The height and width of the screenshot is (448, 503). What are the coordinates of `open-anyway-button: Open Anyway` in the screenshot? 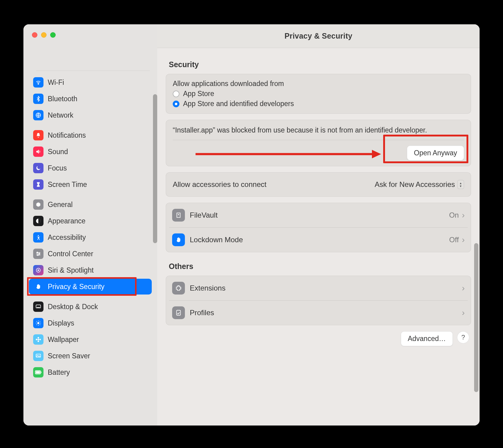 It's located at (435, 153).